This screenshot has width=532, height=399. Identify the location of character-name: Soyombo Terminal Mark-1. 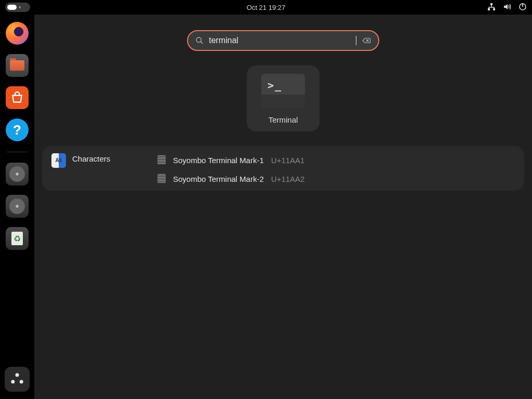
(218, 160).